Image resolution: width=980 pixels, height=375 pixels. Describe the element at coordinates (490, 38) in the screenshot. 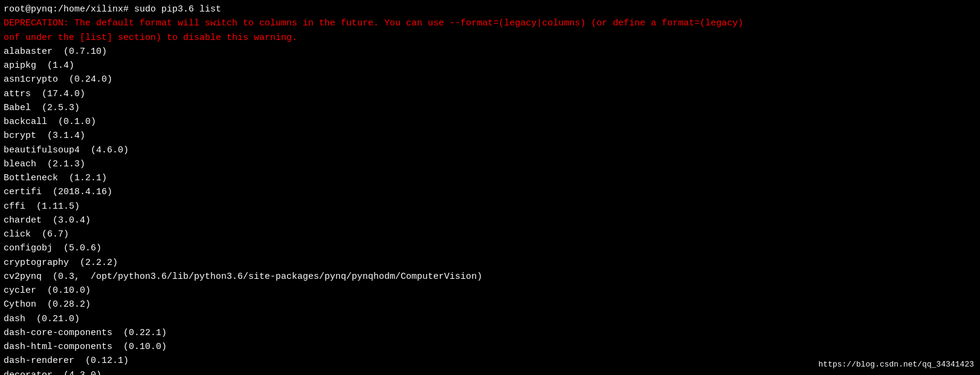

I see `deprecation-line-2: onf under the [list] section) to disable…` at that location.